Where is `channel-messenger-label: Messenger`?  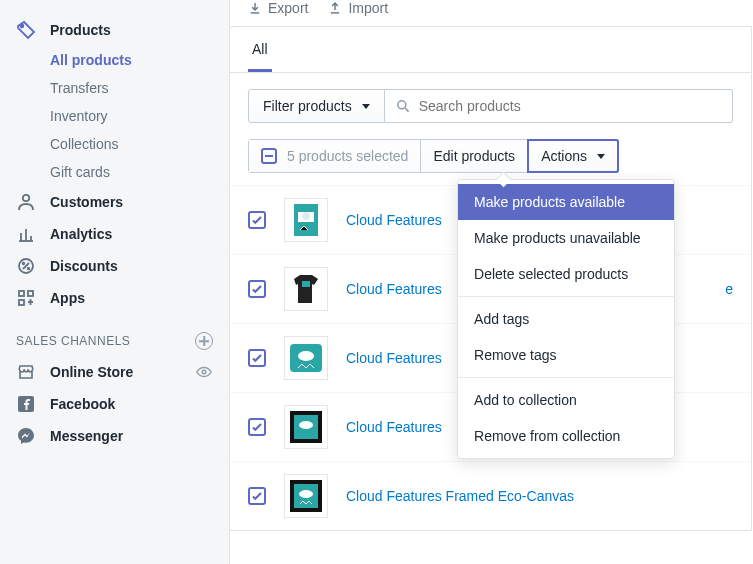 channel-messenger-label: Messenger is located at coordinates (132, 436).